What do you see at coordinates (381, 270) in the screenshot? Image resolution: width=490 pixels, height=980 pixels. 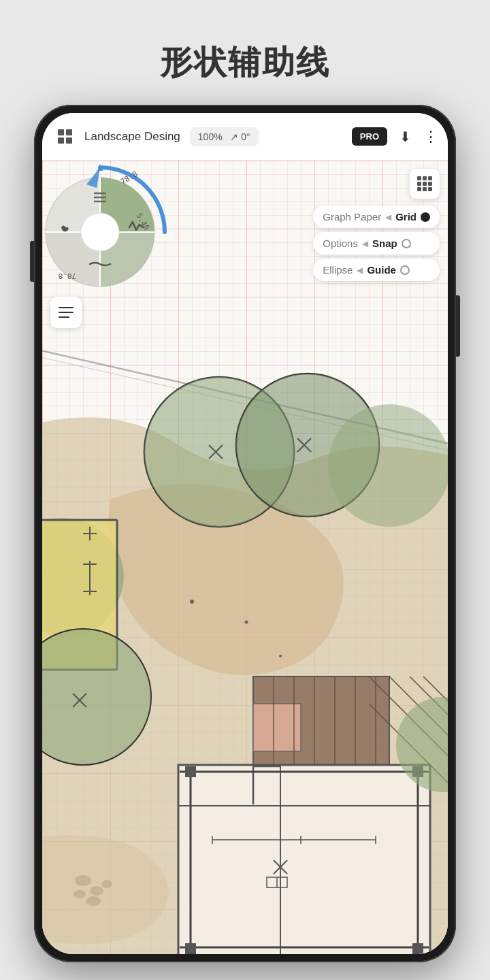 I see `guide-option-right-label: Guide` at bounding box center [381, 270].